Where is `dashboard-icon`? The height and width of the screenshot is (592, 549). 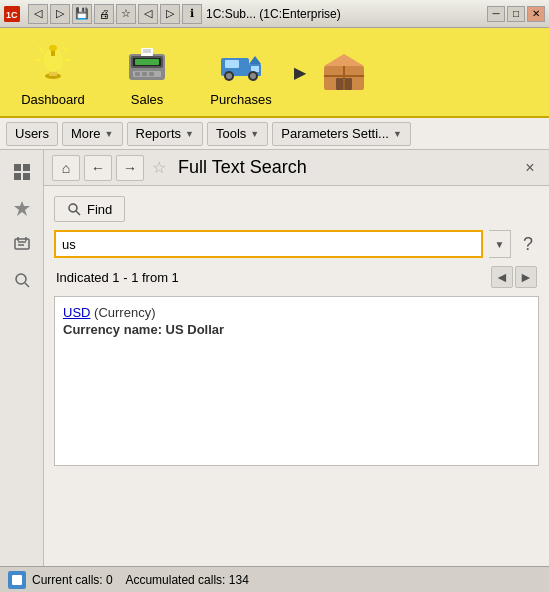 dashboard-icon is located at coordinates (53, 62).